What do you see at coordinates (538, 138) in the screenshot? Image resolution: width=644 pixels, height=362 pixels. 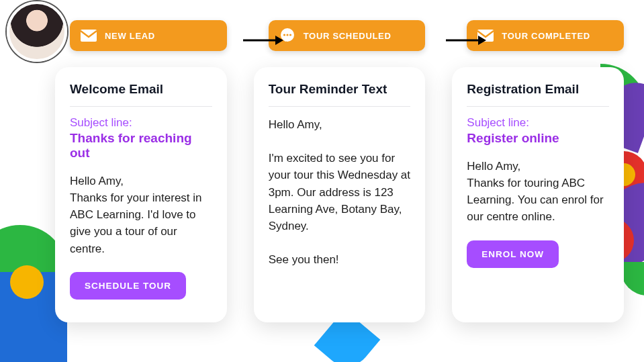 I see `email-subject: Register online` at bounding box center [538, 138].